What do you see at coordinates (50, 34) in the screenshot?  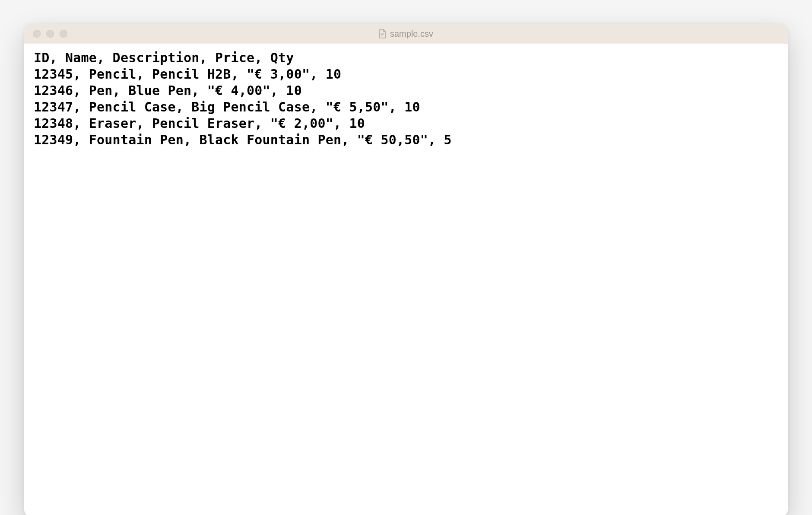 I see `window-controls` at bounding box center [50, 34].